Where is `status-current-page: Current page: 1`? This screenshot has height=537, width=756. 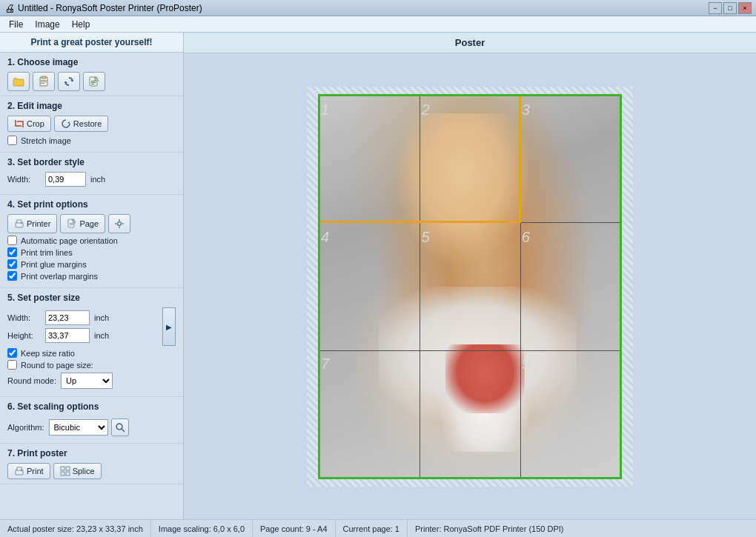
status-current-page: Current page: 1 is located at coordinates (372, 529).